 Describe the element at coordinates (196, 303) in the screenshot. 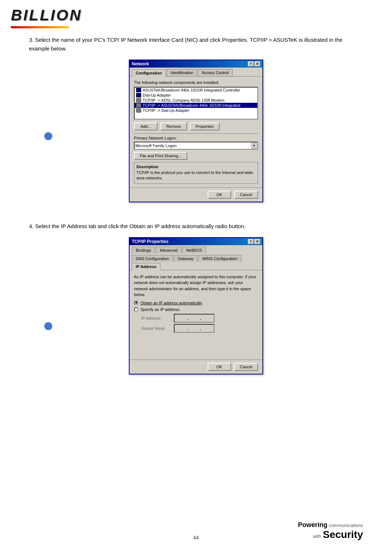

I see `radio-obtain-row: Obtain an IP address automatically` at that location.